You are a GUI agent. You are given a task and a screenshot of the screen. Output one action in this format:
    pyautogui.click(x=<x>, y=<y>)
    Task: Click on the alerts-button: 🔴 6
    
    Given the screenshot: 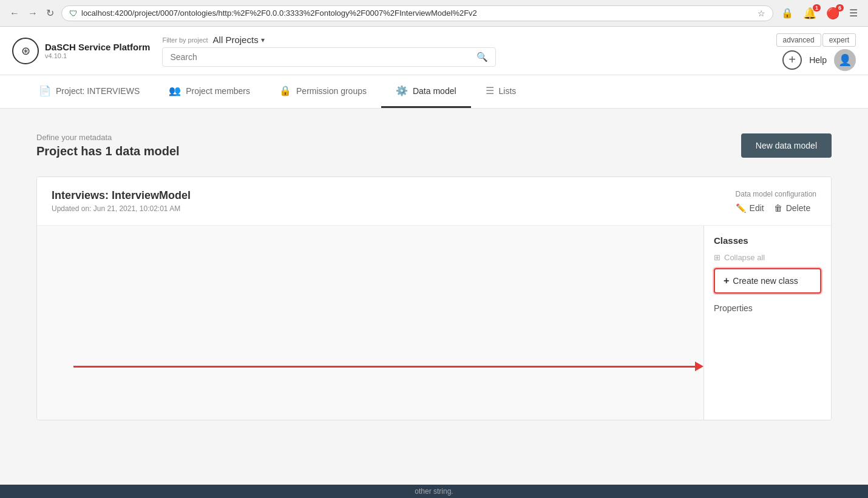 What is the action you would take?
    pyautogui.click(x=833, y=13)
    